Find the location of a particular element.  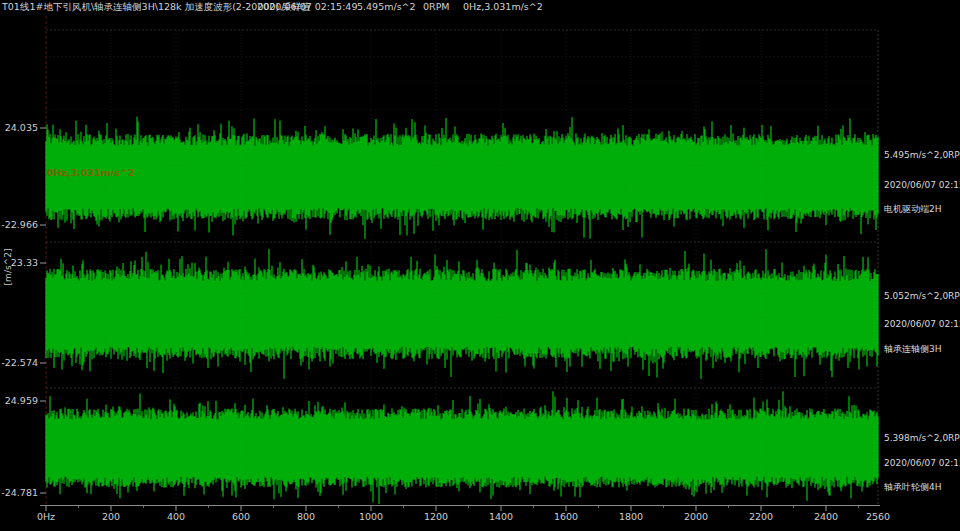

y-tick-label: -22.966 is located at coordinates (19, 224).